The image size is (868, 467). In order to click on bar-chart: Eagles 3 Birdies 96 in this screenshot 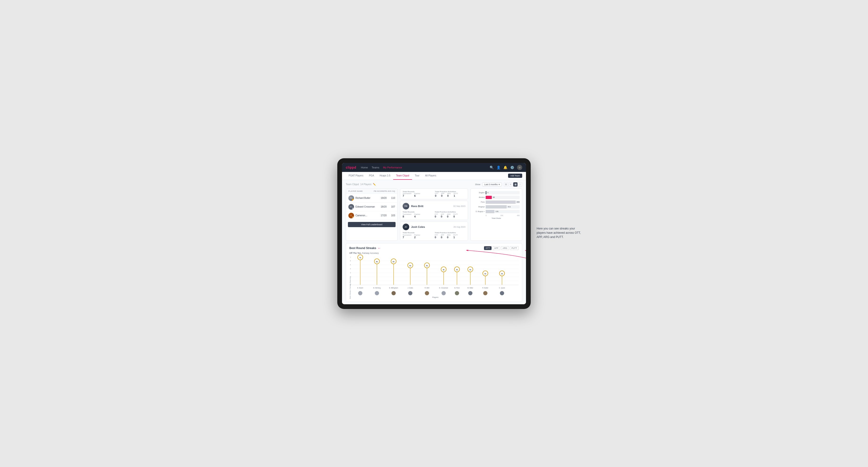, I will do `click(496, 212)`.